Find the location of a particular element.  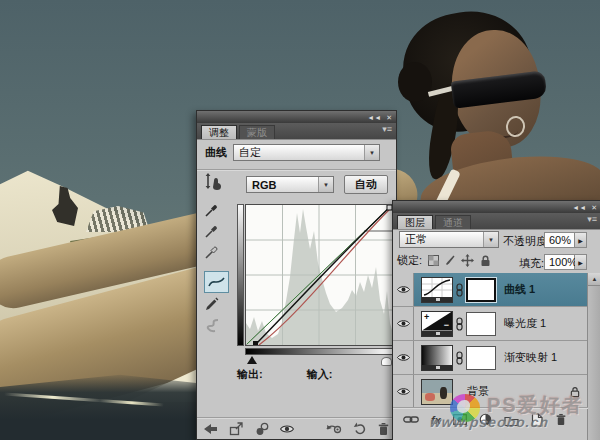

layer-list: 曲线 1 +− 曝光度 1 is located at coordinates (490, 341).